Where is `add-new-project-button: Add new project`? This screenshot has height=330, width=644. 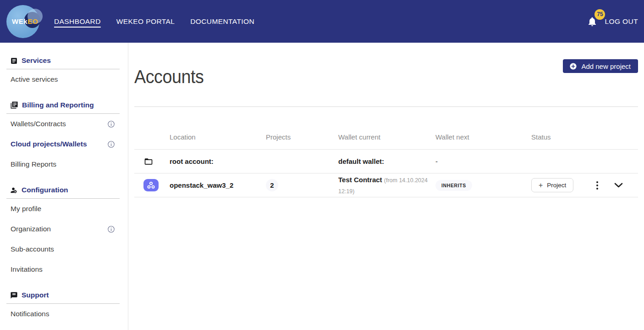 add-new-project-button: Add new project is located at coordinates (600, 66).